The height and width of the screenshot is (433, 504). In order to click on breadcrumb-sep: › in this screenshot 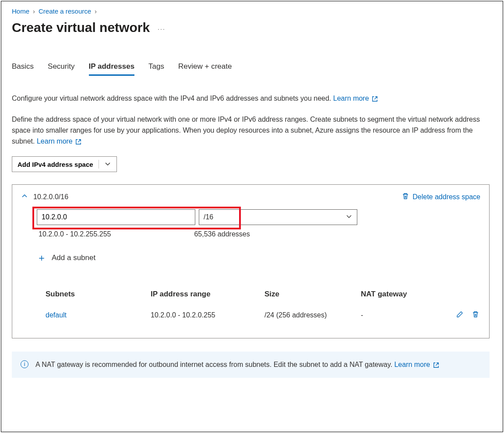, I will do `click(34, 11)`.